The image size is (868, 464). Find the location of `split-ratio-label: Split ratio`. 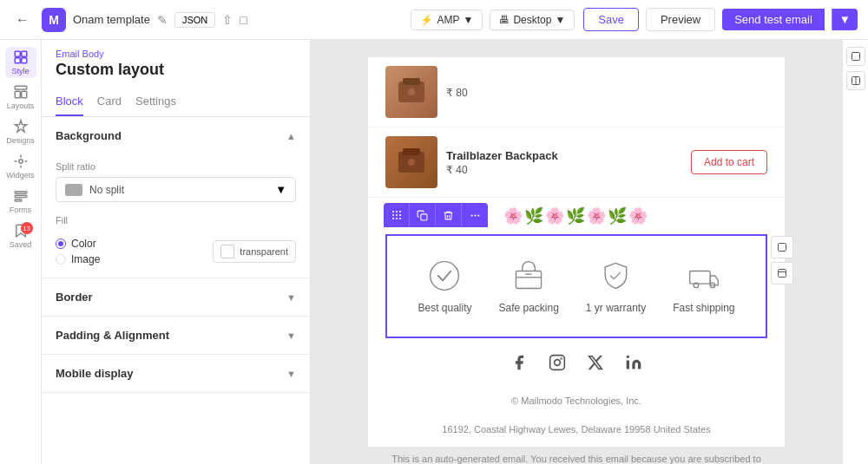

split-ratio-label: Split ratio is located at coordinates (175, 167).